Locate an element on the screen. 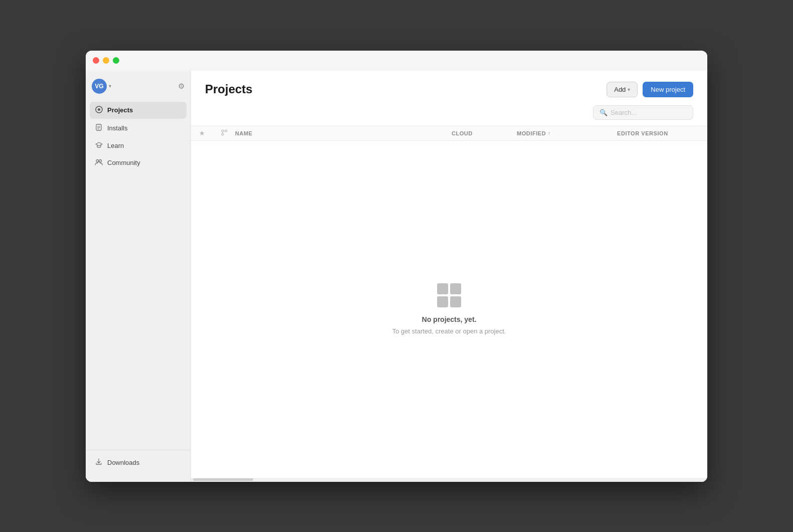 This screenshot has height=532, width=793. empty-state: No projects, yet. To get started, create… is located at coordinates (449, 309).